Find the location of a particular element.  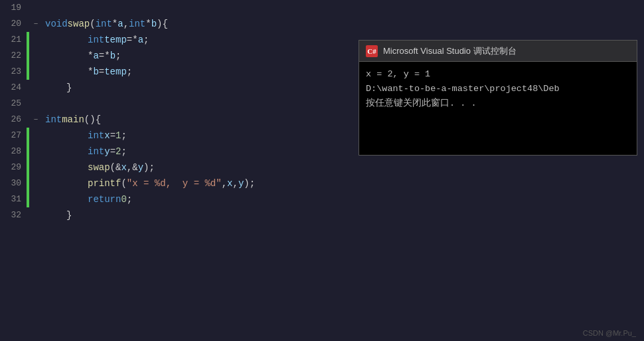

line-number: 26 is located at coordinates (13, 120).